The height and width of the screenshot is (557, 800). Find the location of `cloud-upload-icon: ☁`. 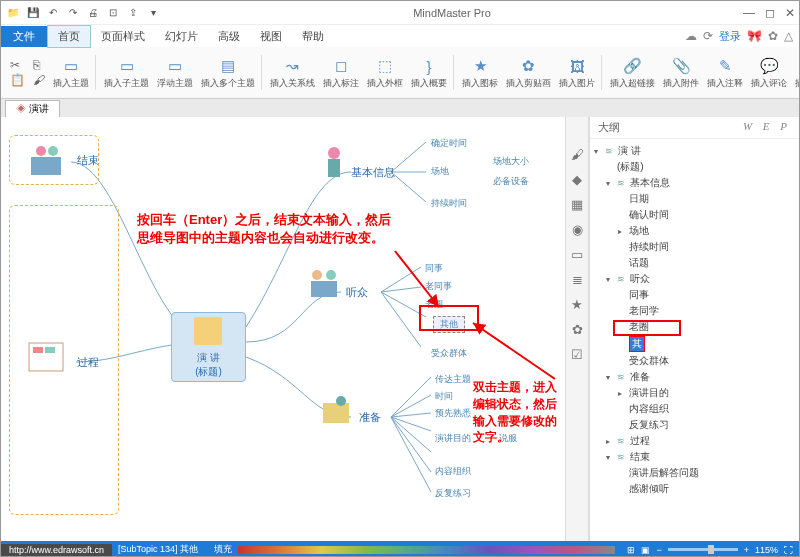

cloud-upload-icon: ☁ is located at coordinates (691, 36).